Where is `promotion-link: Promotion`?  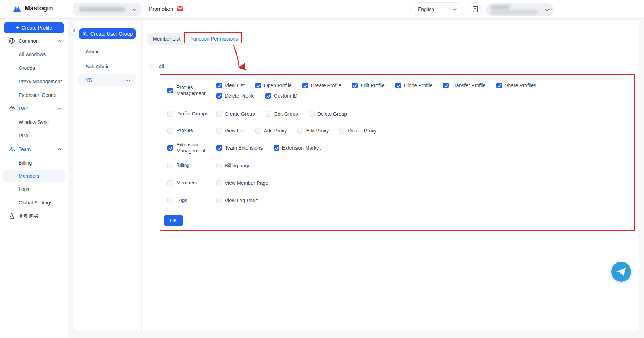
promotion-link: Promotion is located at coordinates (166, 9).